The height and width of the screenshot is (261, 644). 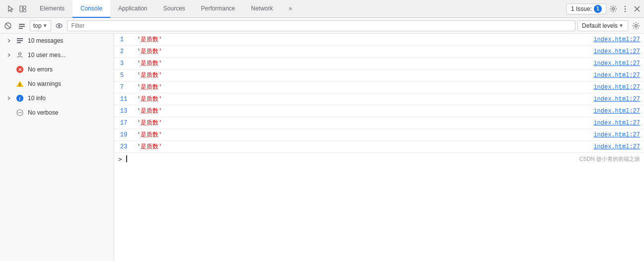 What do you see at coordinates (127, 52) in the screenshot?
I see `line-number: 2` at bounding box center [127, 52].